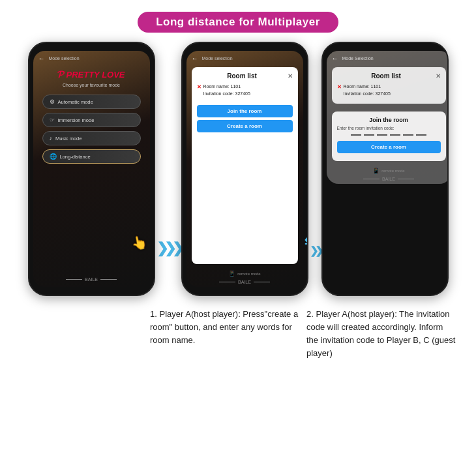 The height and width of the screenshot is (476, 476). I want to click on curved-arrow-icon: ⇄, so click(306, 242).